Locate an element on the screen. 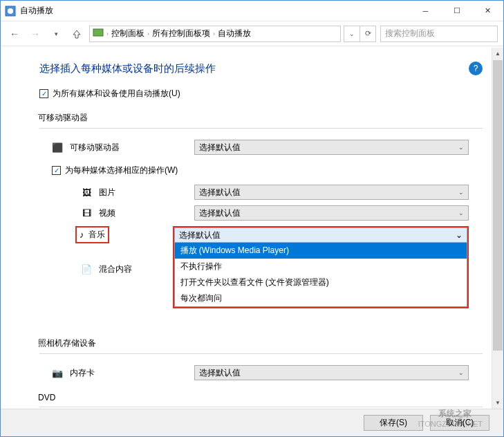  choose-each-checkbox: ✓ is located at coordinates (57, 170).